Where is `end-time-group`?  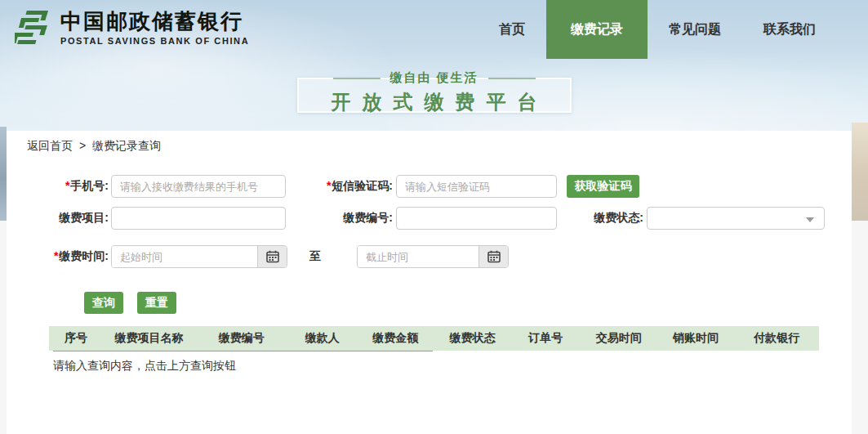 end-time-group is located at coordinates (433, 257).